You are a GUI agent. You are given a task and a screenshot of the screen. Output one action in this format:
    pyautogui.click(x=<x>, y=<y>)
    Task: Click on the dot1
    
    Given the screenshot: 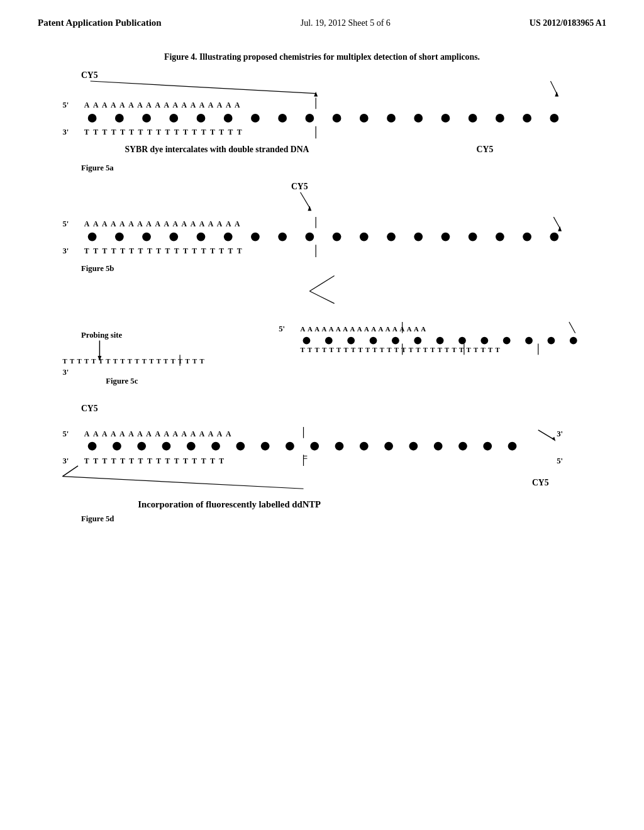 What is the action you would take?
    pyautogui.click(x=92, y=118)
    